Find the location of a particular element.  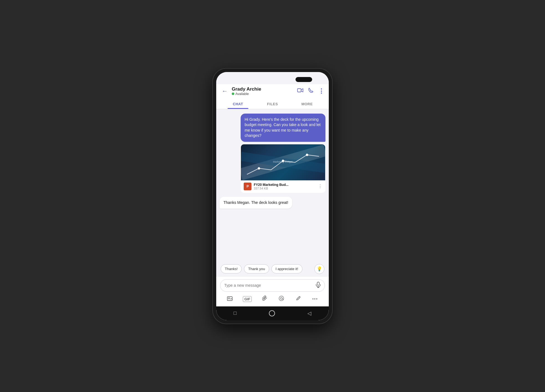

received-message: Thanks Megan. The deck looks great! is located at coordinates (256, 203).